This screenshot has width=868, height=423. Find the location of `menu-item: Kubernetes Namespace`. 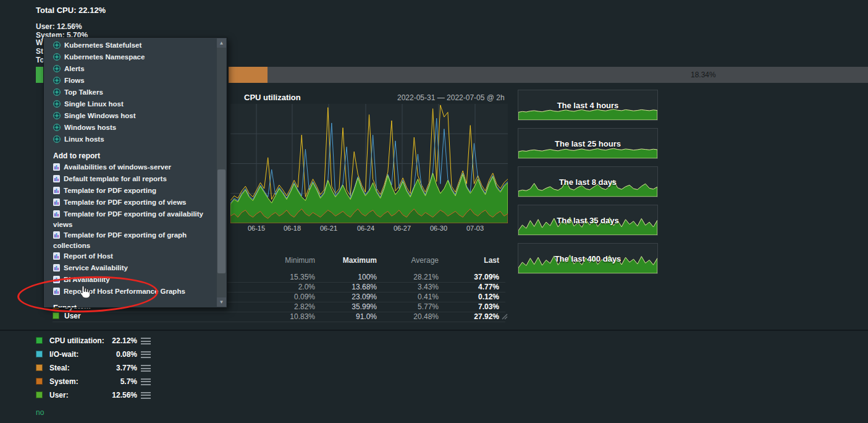

menu-item: Kubernetes Namespace is located at coordinates (133, 58).